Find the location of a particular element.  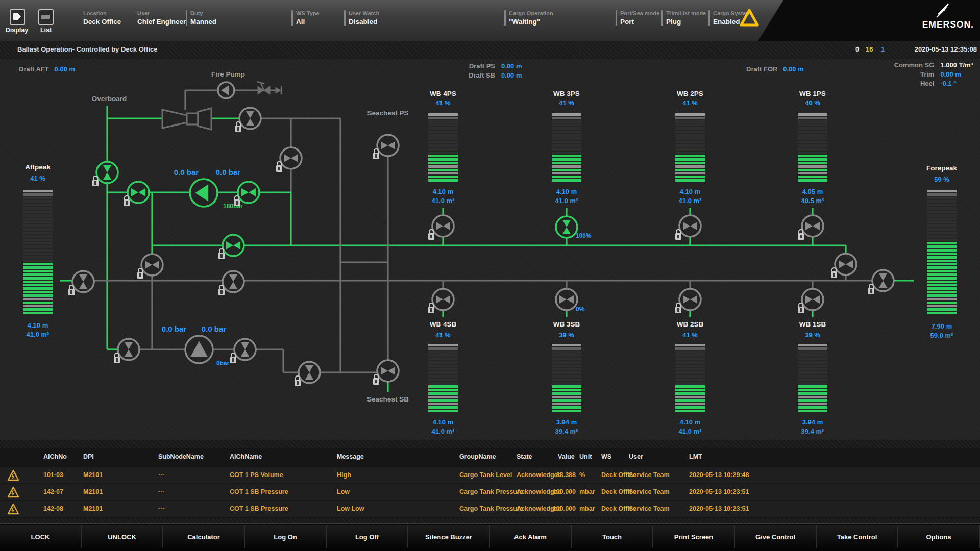

command-button-give-control: Give Control is located at coordinates (776, 537).